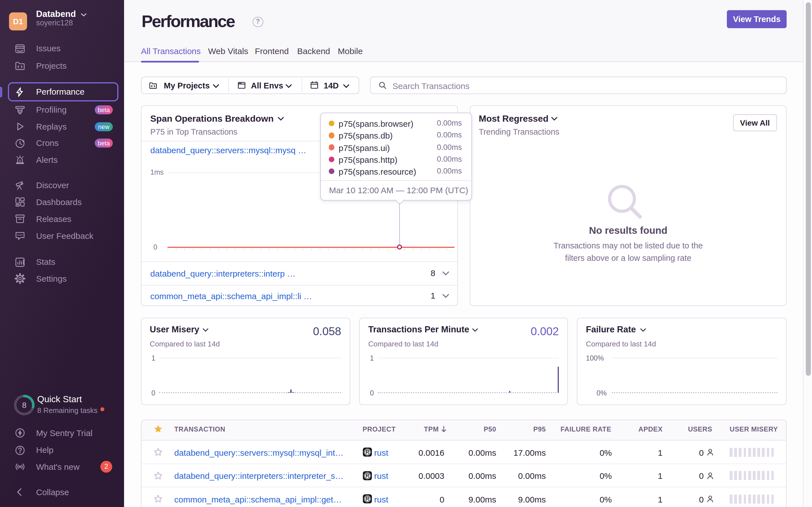  I want to click on svg-text: 8, so click(24, 405).